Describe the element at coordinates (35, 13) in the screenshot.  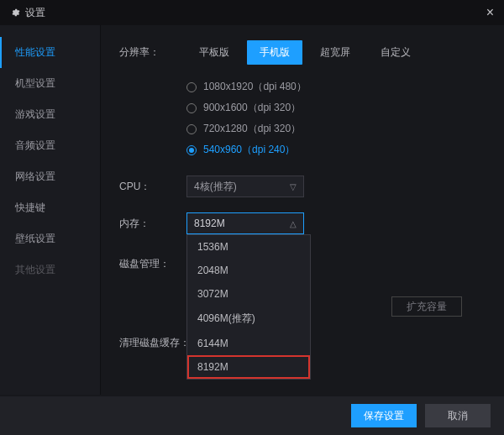
I see `window-title: 设置` at that location.